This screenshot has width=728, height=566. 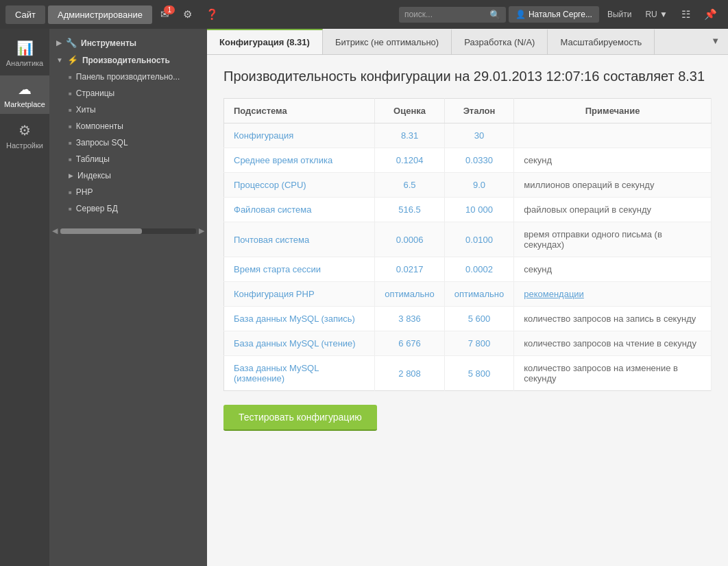 What do you see at coordinates (468, 77) in the screenshot?
I see `page-title: Производительность конфигурации на 29.01…` at bounding box center [468, 77].